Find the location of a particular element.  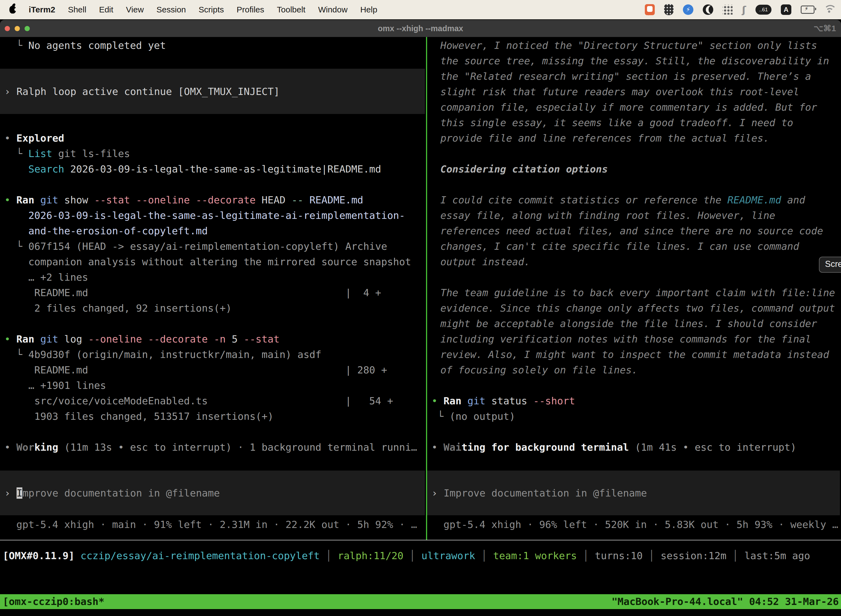

terminal-line: README.md | 4 + is located at coordinates (213, 293).